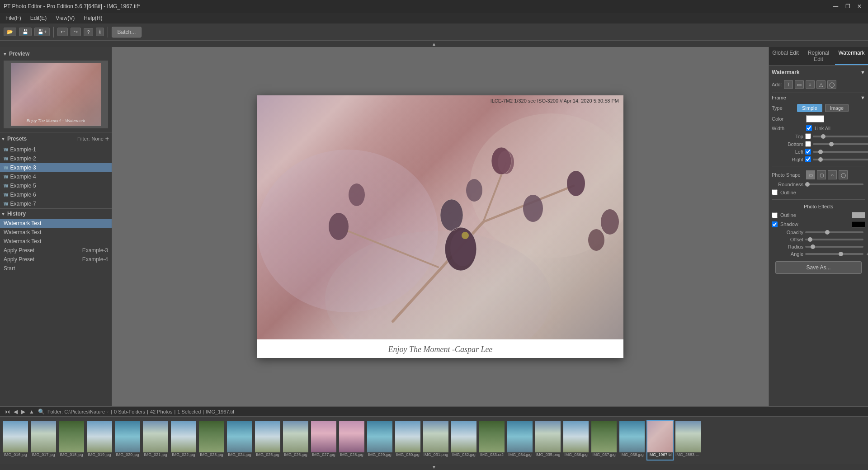 The height and width of the screenshot is (470, 868). I want to click on top-collapse-arrow: ▲, so click(434, 44).